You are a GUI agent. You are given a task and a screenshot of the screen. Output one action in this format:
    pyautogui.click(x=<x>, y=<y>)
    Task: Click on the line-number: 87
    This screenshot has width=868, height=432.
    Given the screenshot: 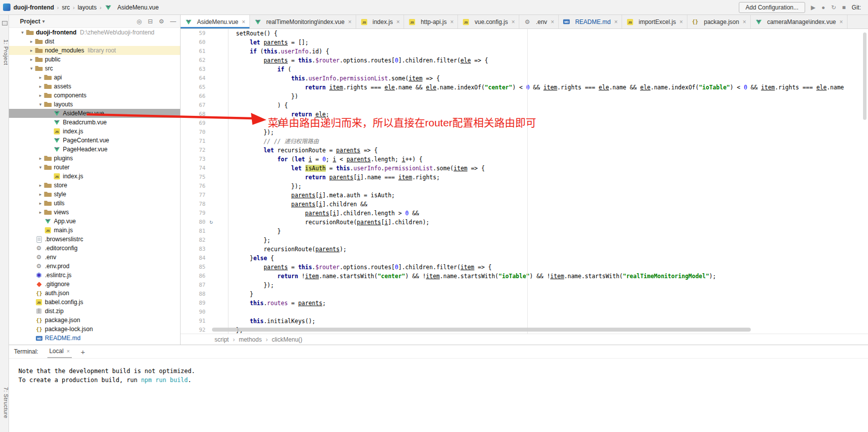 What is the action you would take?
    pyautogui.click(x=193, y=285)
    